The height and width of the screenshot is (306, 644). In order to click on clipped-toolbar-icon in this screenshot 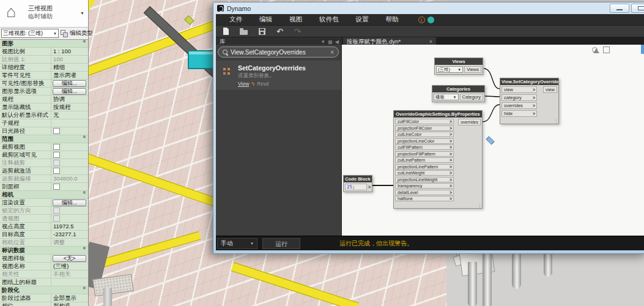, I will do `click(642, 49)`.